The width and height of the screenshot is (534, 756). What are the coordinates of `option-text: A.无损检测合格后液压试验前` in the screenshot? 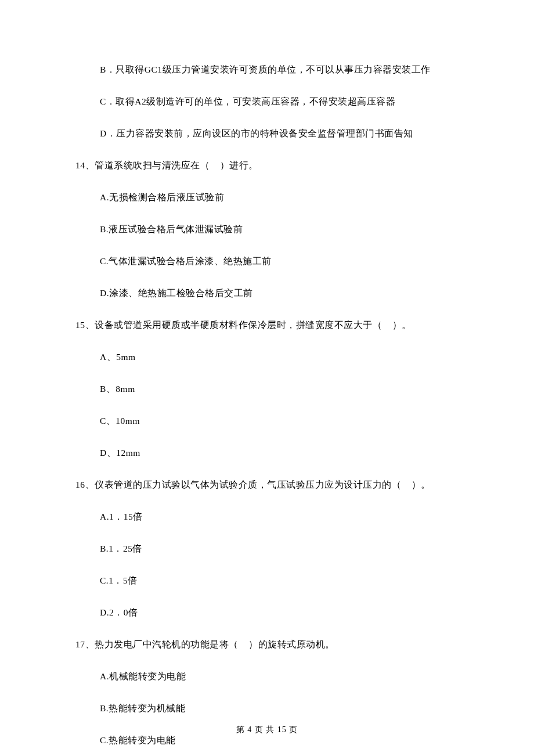 It's located at (267, 197).